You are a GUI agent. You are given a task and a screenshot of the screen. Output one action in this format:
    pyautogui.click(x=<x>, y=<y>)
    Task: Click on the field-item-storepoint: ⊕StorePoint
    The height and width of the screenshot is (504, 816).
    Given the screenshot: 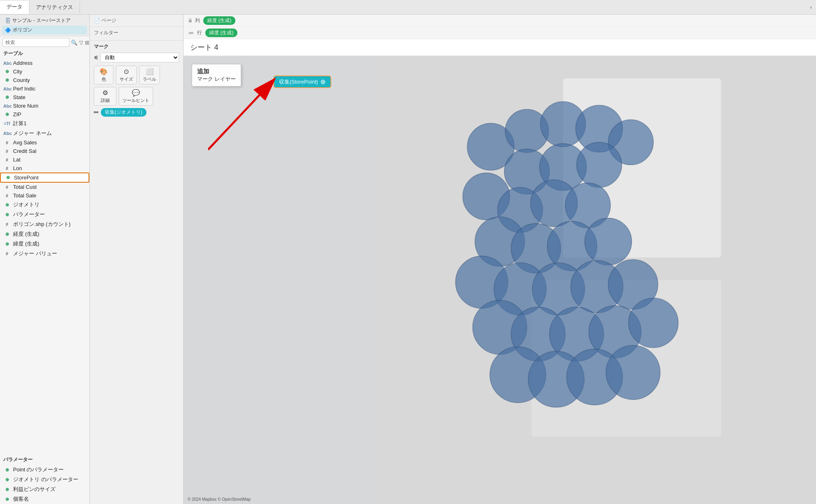 What is the action you would take?
    pyautogui.click(x=45, y=178)
    